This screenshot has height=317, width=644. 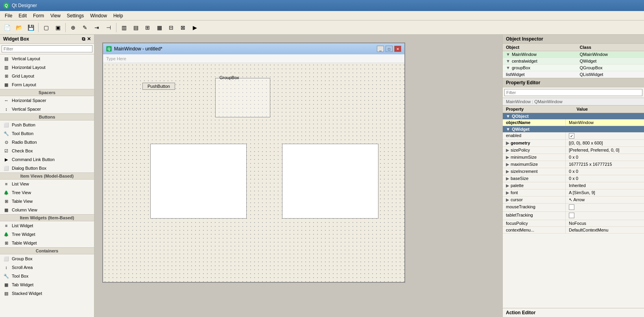 What do you see at coordinates (83, 39) in the screenshot?
I see `widget-box-float: ⧉` at bounding box center [83, 39].